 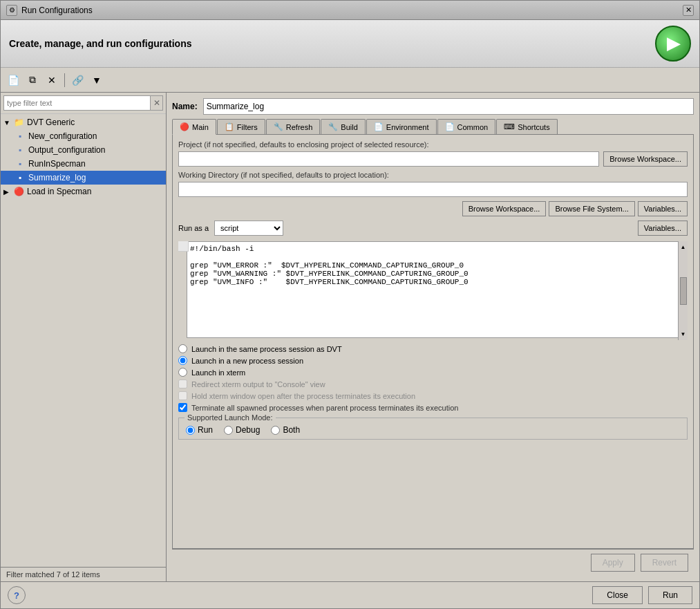 What do you see at coordinates (182, 384) in the screenshot?
I see `redirect-xterm-checkbox` at bounding box center [182, 384].